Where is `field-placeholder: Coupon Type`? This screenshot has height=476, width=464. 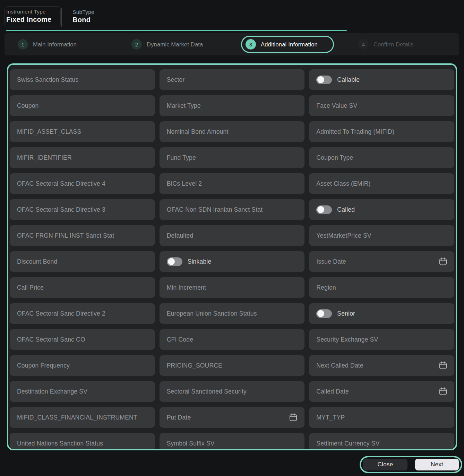
field-placeholder: Coupon Type is located at coordinates (335, 158).